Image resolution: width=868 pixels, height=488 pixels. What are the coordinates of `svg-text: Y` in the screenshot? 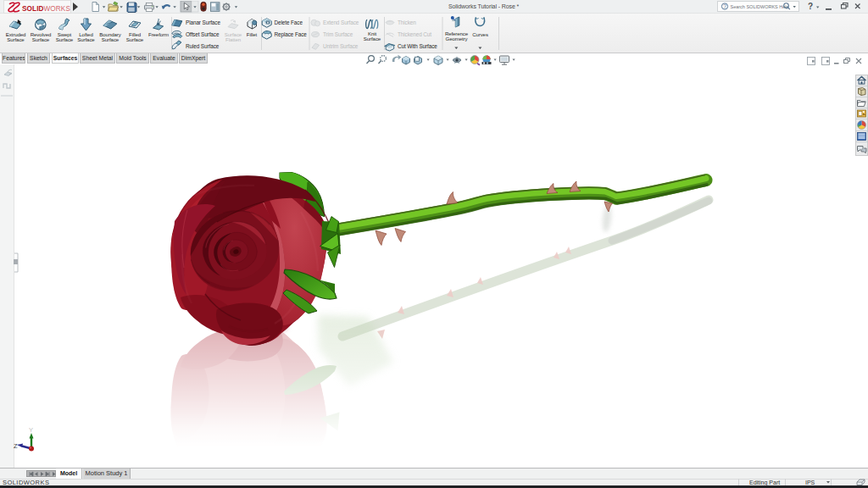 It's located at (31, 430).